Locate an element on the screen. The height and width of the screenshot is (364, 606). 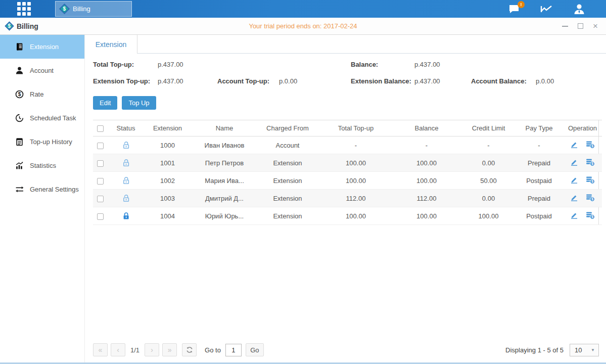
chevron-down-icon: ▼ is located at coordinates (593, 350).